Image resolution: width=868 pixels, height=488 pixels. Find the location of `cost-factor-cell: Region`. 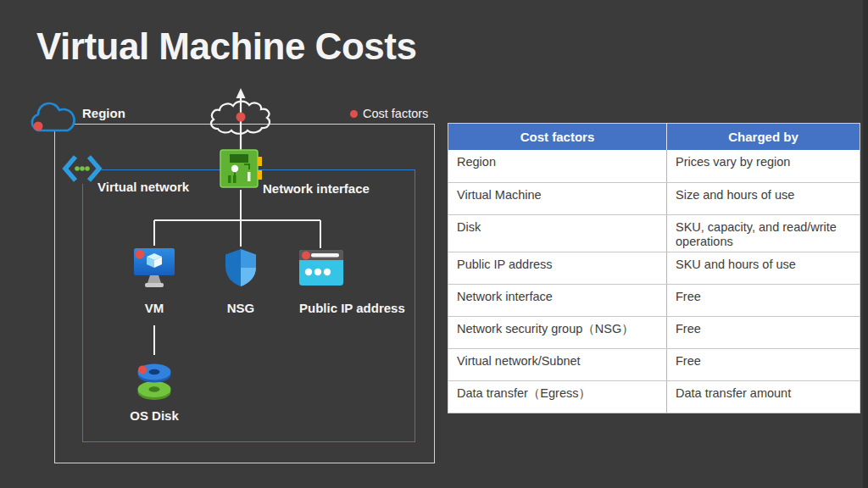

cost-factor-cell: Region is located at coordinates (558, 166).